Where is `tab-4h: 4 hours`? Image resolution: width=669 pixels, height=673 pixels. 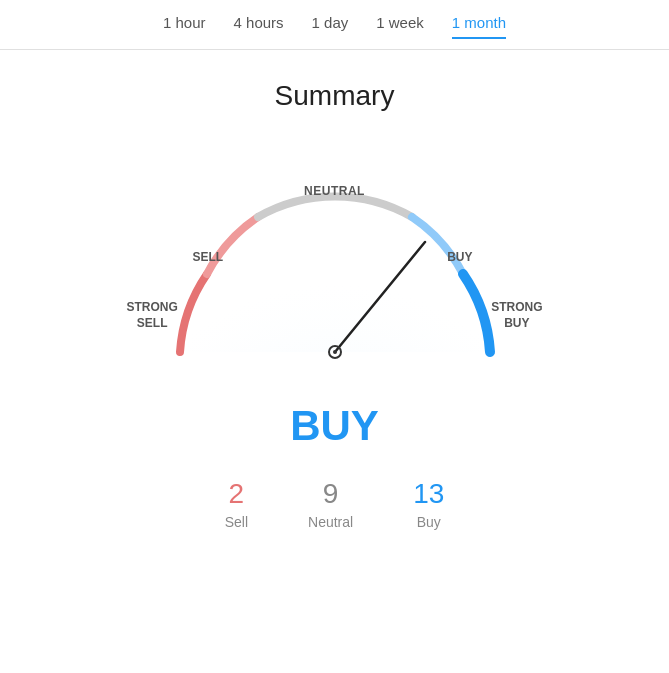
tab-4h: 4 hours is located at coordinates (259, 26).